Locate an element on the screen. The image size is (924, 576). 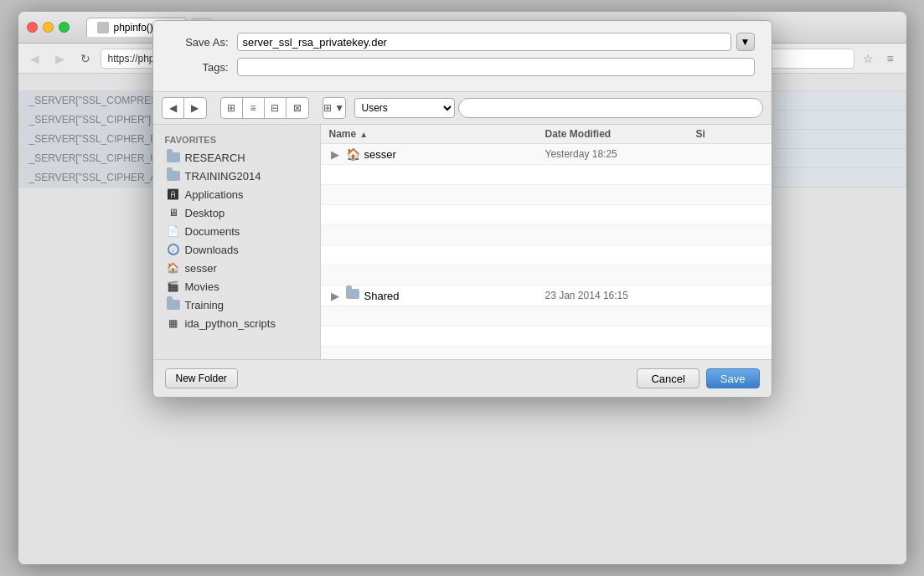
file-row-name: ▶ 🏠 sesser is located at coordinates (437, 154).